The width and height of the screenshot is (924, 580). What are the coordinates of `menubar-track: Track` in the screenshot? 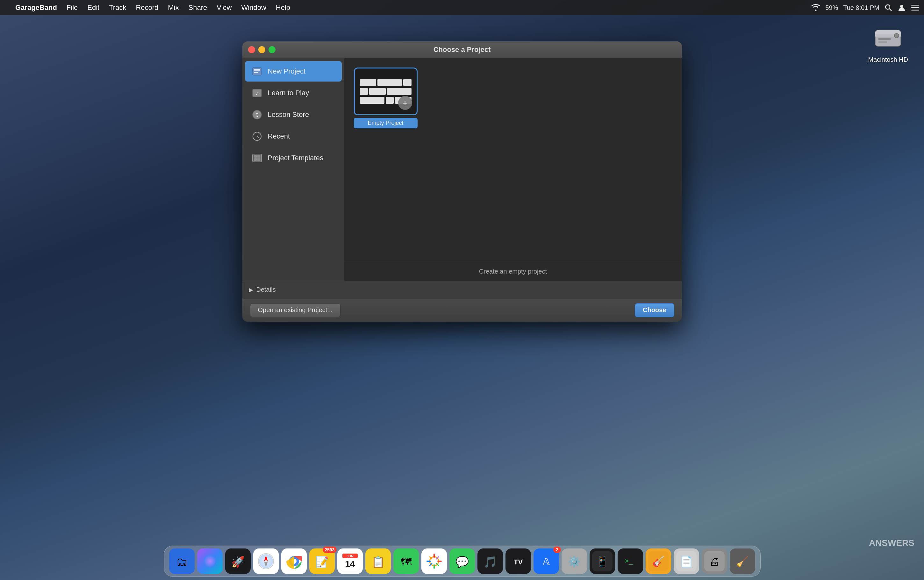 It's located at (117, 8).